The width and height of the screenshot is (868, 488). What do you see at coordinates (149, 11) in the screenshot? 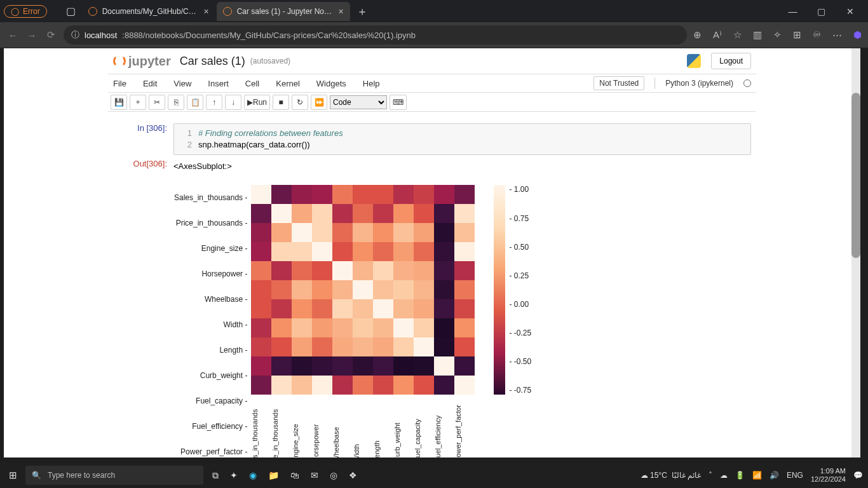
I see `tab-inactive: Documents/My_GitHub/Cars-pric ×` at bounding box center [149, 11].